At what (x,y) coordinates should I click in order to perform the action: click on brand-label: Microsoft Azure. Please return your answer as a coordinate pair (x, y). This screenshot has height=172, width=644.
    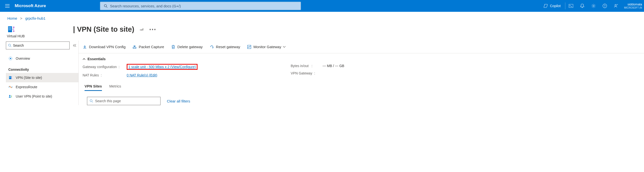
    Looking at the image, I should click on (30, 6).